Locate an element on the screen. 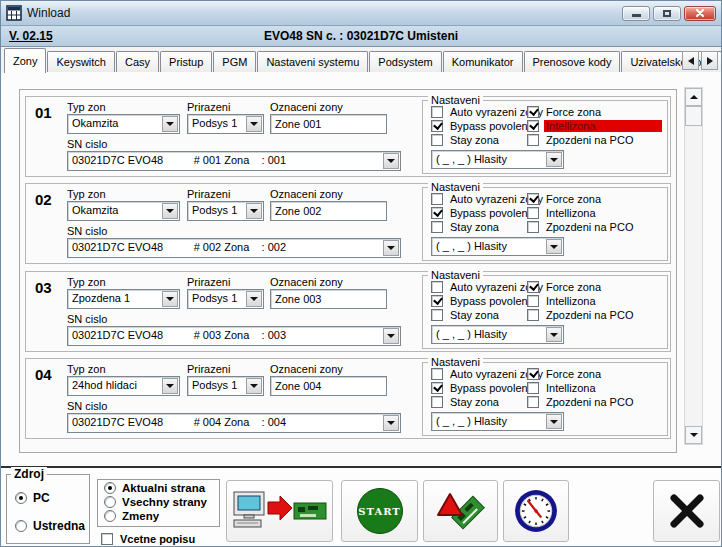 This screenshot has width=722, height=547. zones-scrollbar is located at coordinates (694, 266).